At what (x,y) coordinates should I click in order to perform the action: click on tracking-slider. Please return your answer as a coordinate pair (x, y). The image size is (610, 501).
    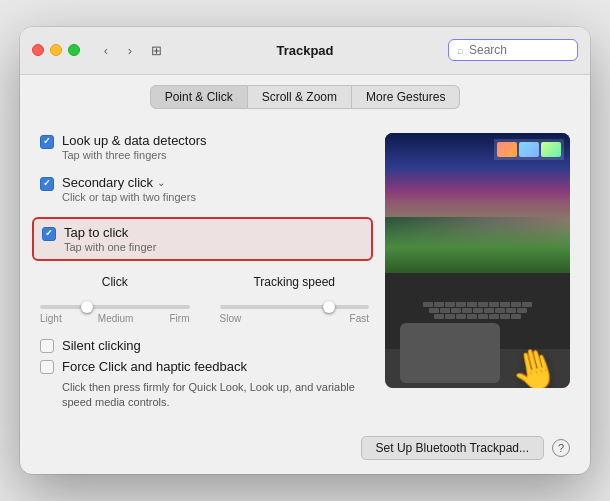
    Looking at the image, I should click on (295, 307).